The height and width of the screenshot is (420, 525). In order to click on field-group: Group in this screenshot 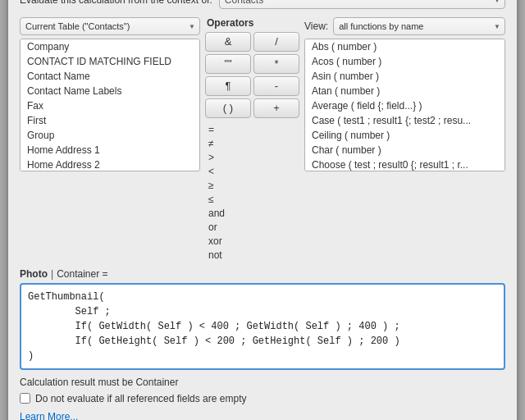, I will do `click(110, 135)`.